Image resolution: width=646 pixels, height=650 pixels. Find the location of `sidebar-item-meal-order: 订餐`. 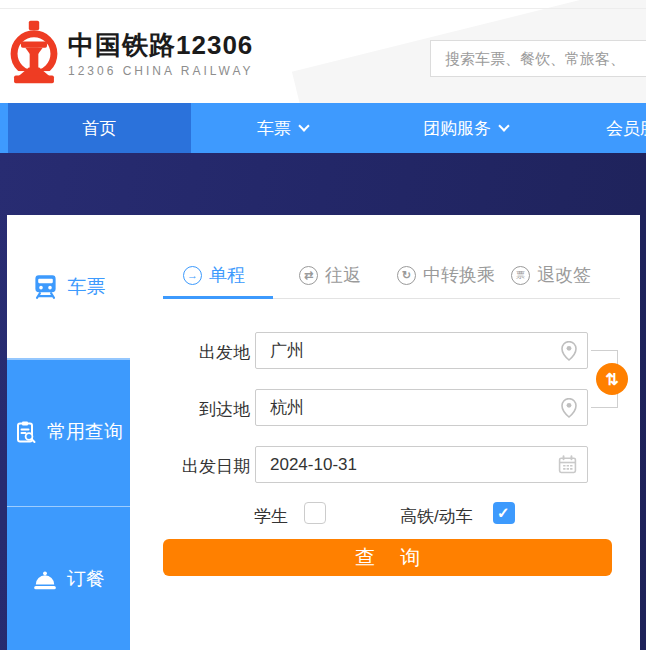

sidebar-item-meal-order: 订餐 is located at coordinates (68, 578).